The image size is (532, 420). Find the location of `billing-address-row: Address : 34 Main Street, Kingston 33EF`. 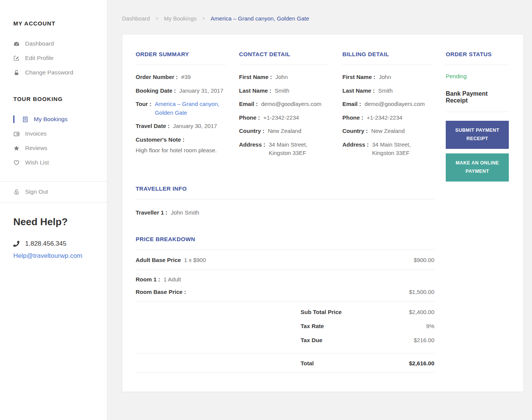

billing-address-row: Address : 34 Main Street, Kingston 33EF is located at coordinates (387, 149).